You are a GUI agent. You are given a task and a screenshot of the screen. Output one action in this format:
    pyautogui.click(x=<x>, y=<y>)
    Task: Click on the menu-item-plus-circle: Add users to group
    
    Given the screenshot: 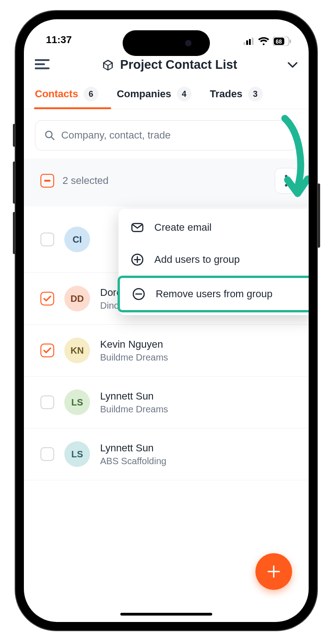 What is the action you would take?
    pyautogui.click(x=214, y=260)
    